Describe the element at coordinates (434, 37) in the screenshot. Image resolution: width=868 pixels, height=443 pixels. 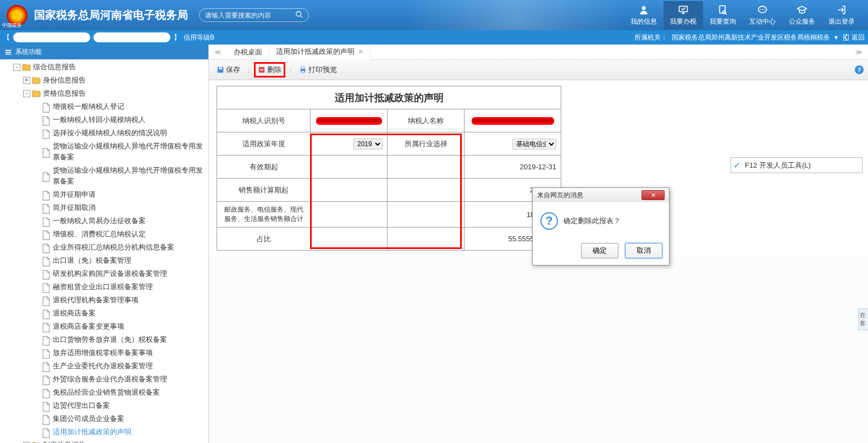
I see `subheader: 【 】 信用等级B 所属机关： 国家税务总局郑州高新技术产业开发区税务局梧桐税务…` at that location.